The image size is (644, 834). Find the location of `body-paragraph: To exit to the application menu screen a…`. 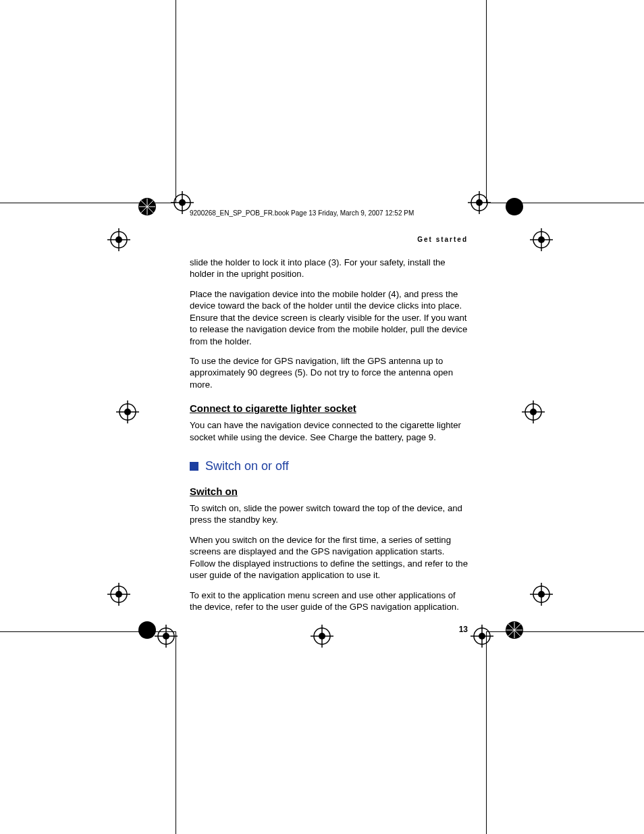

body-paragraph: To exit to the application menu screen a… is located at coordinates (329, 601).